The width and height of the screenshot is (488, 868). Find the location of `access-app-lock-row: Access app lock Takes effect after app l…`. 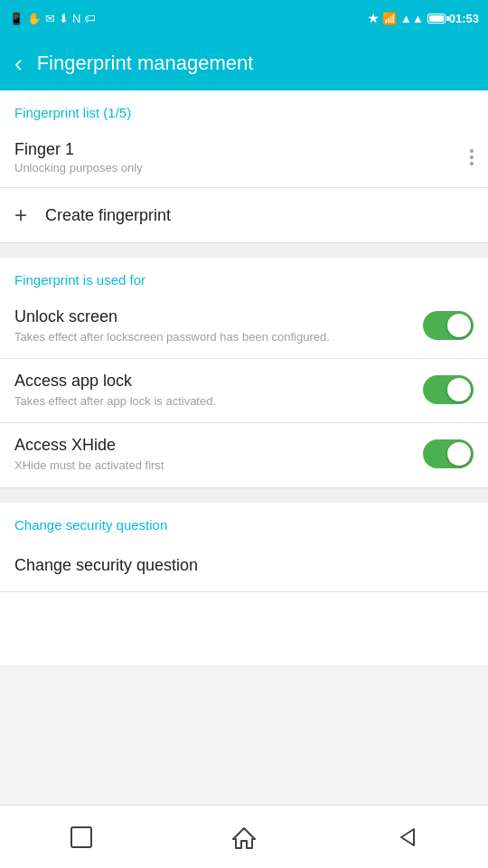

access-app-lock-row: Access app lock Takes effect after app l… is located at coordinates (244, 391).